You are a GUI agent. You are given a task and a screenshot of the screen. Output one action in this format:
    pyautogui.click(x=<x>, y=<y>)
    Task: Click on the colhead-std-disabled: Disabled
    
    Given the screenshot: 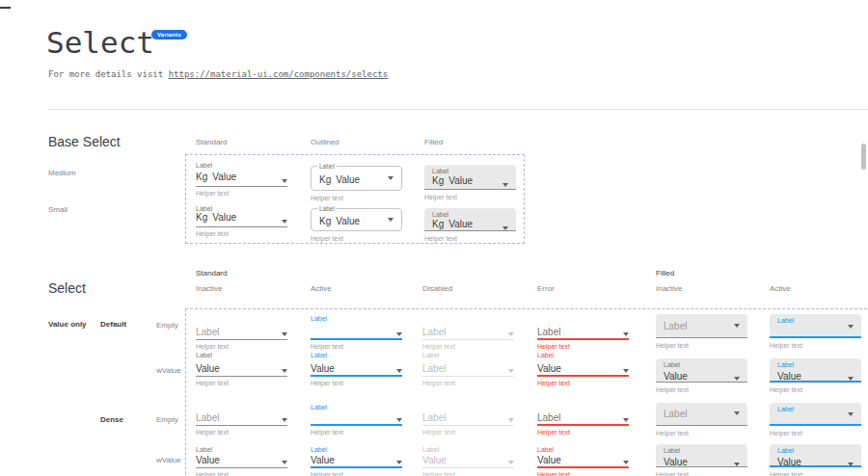 What is the action you would take?
    pyautogui.click(x=438, y=289)
    